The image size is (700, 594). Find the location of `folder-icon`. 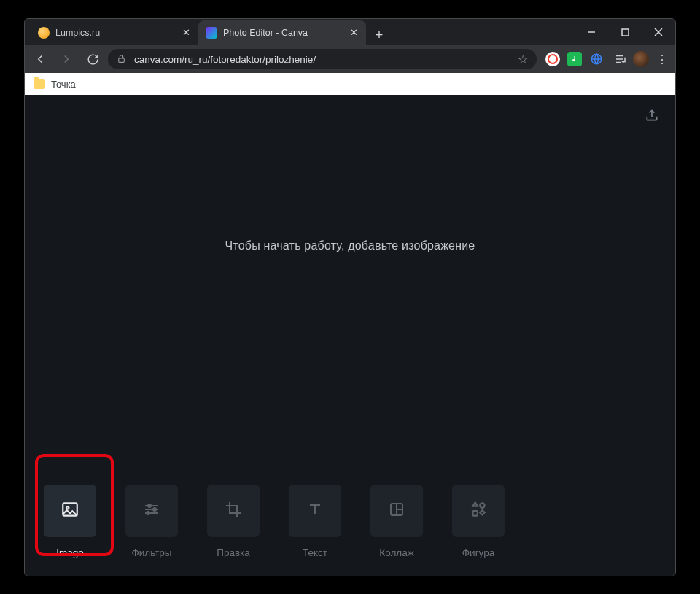

folder-icon is located at coordinates (39, 84).